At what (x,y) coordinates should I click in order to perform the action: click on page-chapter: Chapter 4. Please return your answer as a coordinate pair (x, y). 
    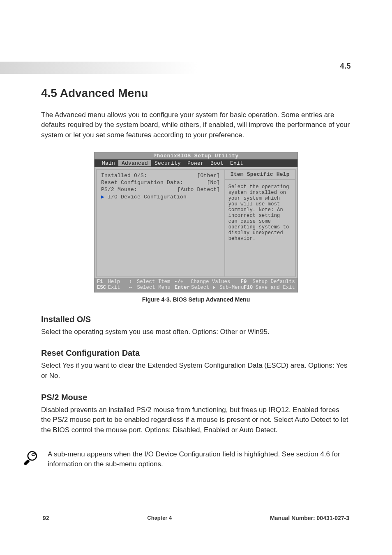
    Looking at the image, I should click on (159, 518).